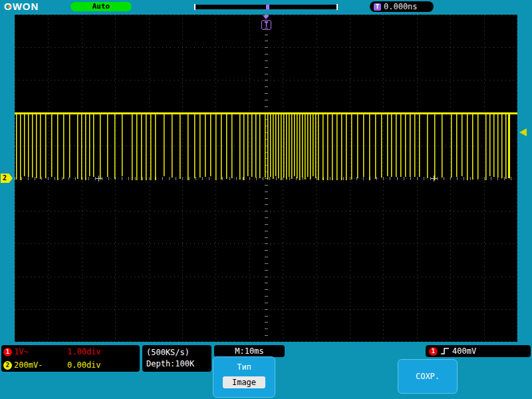 The height and width of the screenshot is (399, 532). What do you see at coordinates (244, 382) in the screenshot?
I see `type-button-value: Image` at bounding box center [244, 382].